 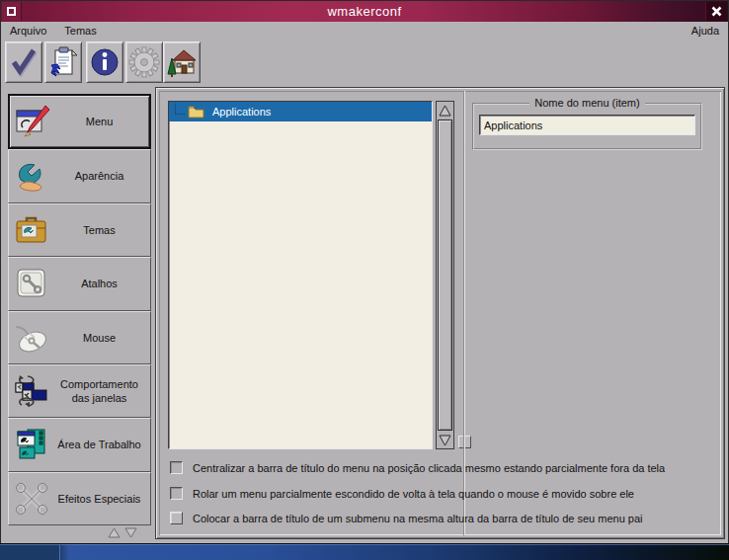 What do you see at coordinates (144, 62) in the screenshot?
I see `gear-icon` at bounding box center [144, 62].